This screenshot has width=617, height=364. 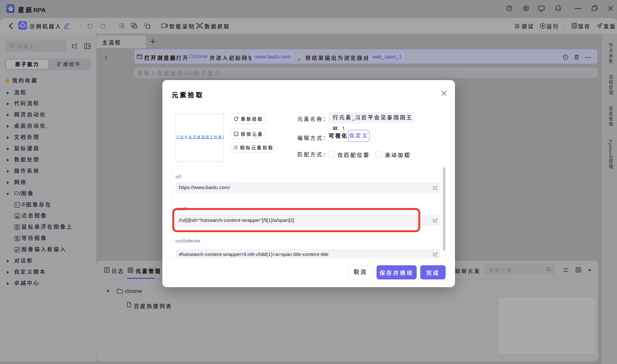 I want to click on svg-text: if, so click(x=17, y=205).